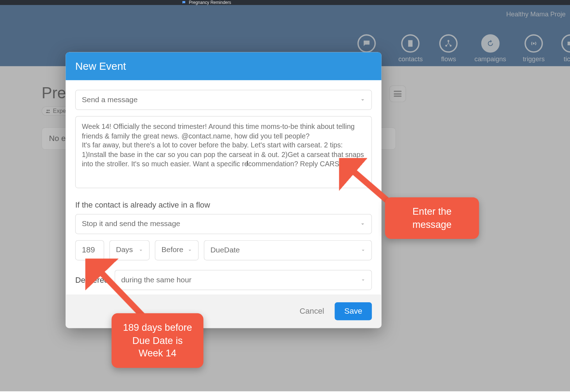 The height and width of the screenshot is (392, 570). I want to click on event-action-value: Send a message, so click(110, 100).